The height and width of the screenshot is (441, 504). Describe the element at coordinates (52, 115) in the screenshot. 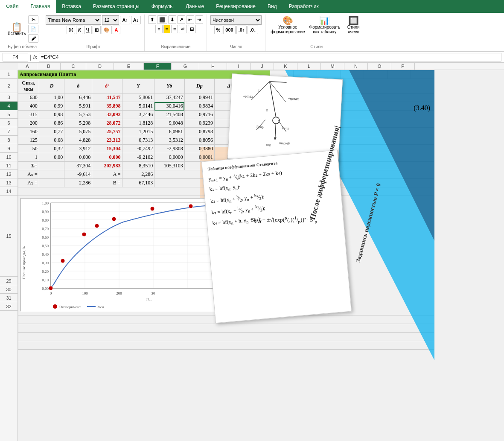

I see `cell-B5: 0,98` at that location.